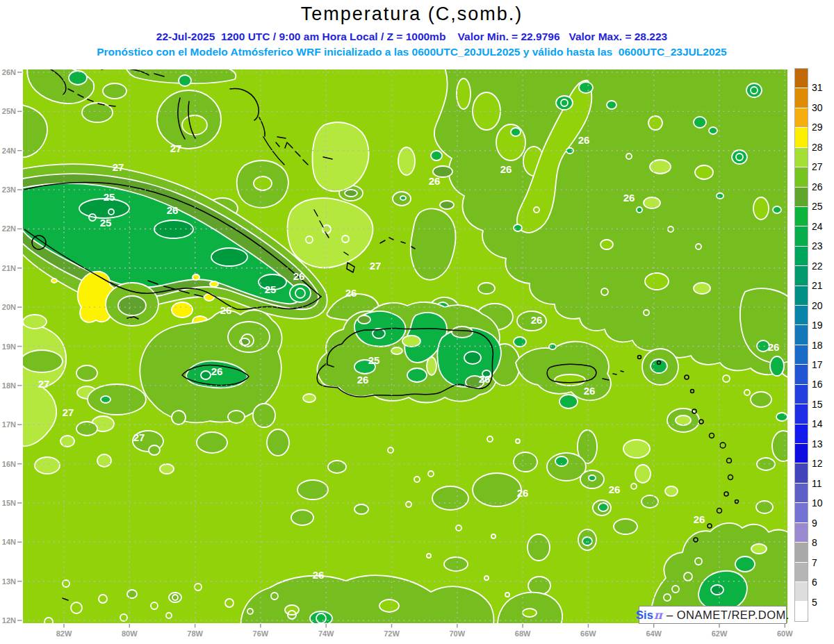  Describe the element at coordinates (64, 634) in the screenshot. I see `lon-label: 82W` at that location.